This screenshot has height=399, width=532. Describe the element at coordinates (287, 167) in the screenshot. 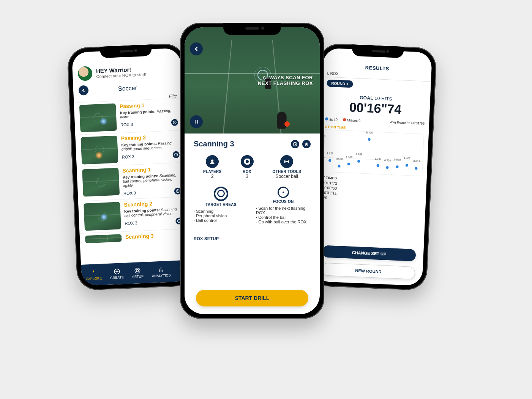

I see `stat-tools: OTHER TOOLS Soccer ball` at that location.